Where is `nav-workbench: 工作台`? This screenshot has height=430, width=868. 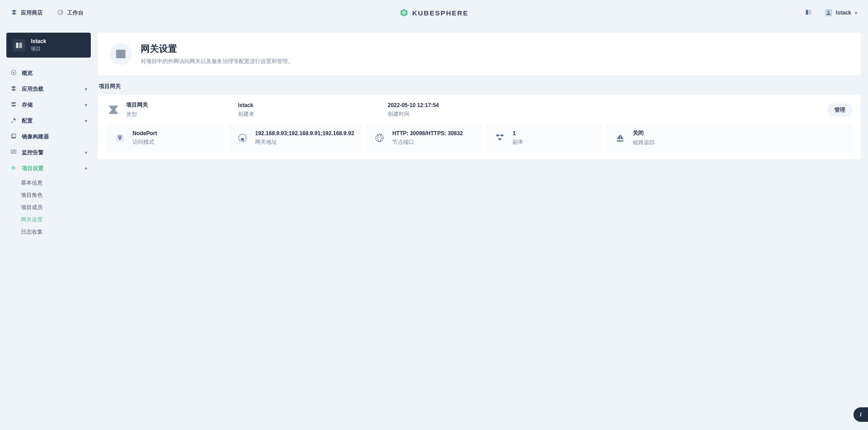
nav-workbench: 工作台 is located at coordinates (70, 13).